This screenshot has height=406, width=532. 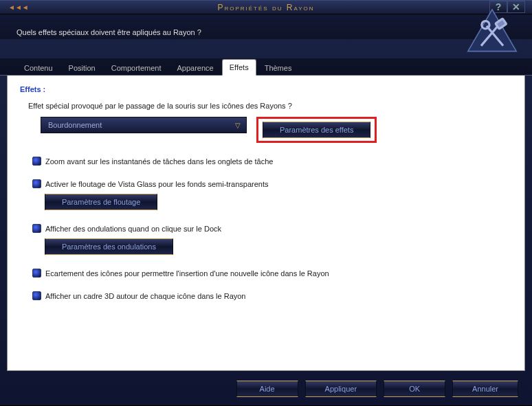 I want to click on checkbox-vista-glass-label: Activer le floutage de Vista Glass pour …, so click(x=157, y=184).